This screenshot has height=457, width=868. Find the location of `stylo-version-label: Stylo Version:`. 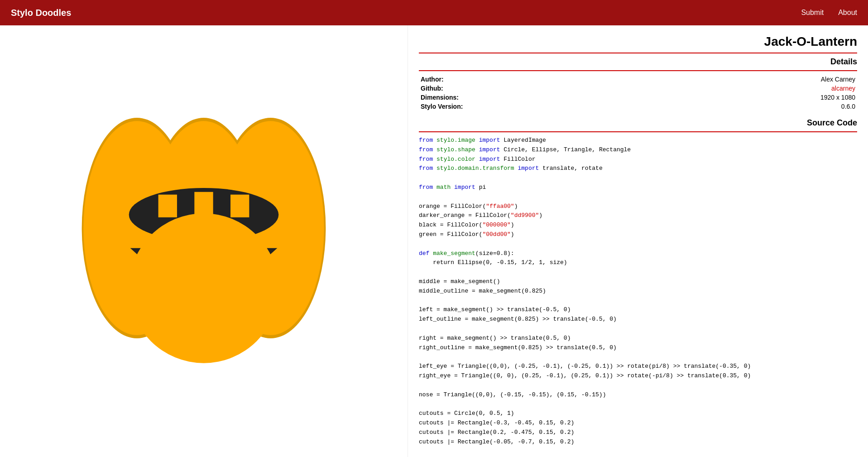

stylo-version-label: Stylo Version: is located at coordinates (451, 106).